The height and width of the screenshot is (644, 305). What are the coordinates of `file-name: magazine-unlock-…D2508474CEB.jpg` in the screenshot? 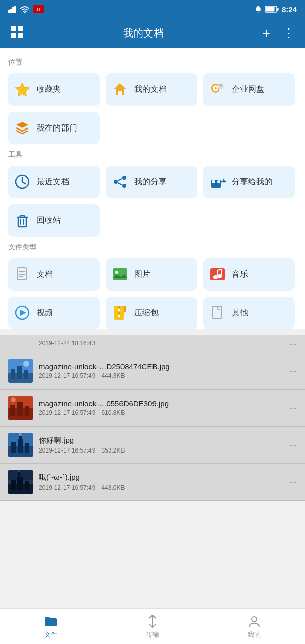 It's located at (130, 367).